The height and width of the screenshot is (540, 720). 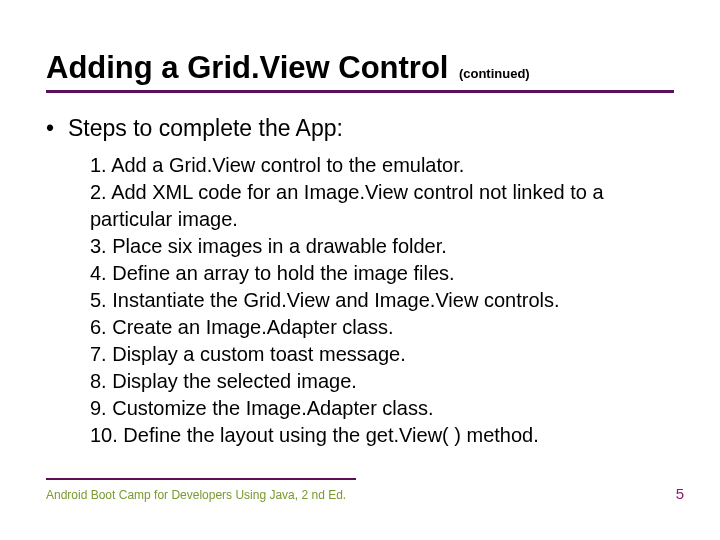 What do you see at coordinates (206, 128) in the screenshot?
I see `bullet-text: Steps to complete the App:` at bounding box center [206, 128].